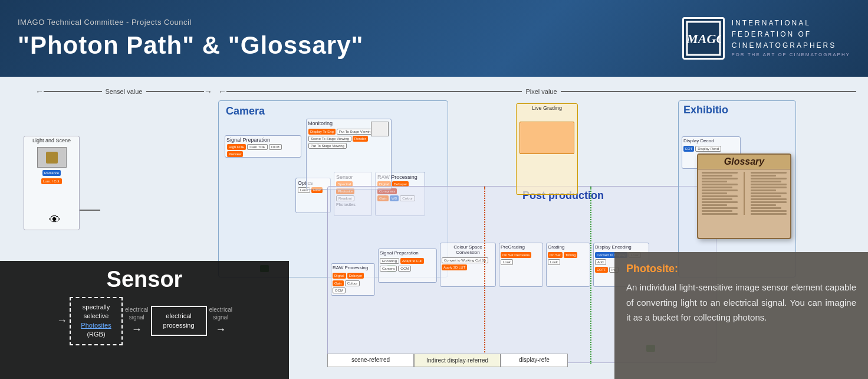  I want to click on sig-p2: Cam TOE, so click(257, 147).